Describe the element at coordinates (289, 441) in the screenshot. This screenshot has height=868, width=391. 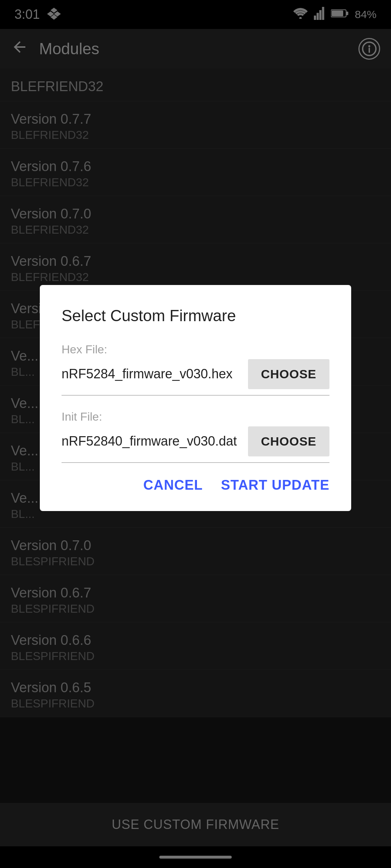
I see `choose-init-button: CHOOSE` at that location.